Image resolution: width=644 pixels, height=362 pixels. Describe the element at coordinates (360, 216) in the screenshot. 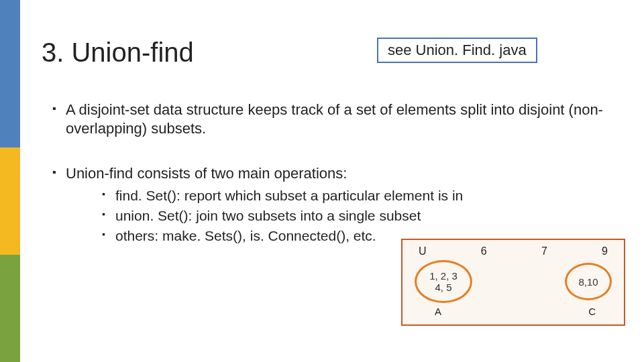

I see `sub-bullets: find. Set(): report which subset a parti…` at that location.